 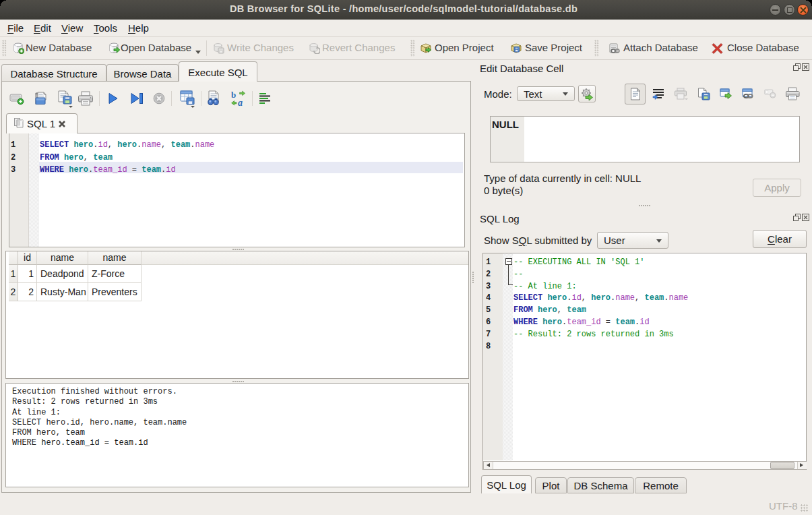 What do you see at coordinates (240, 102) in the screenshot?
I see `svg-text: a` at bounding box center [240, 102].